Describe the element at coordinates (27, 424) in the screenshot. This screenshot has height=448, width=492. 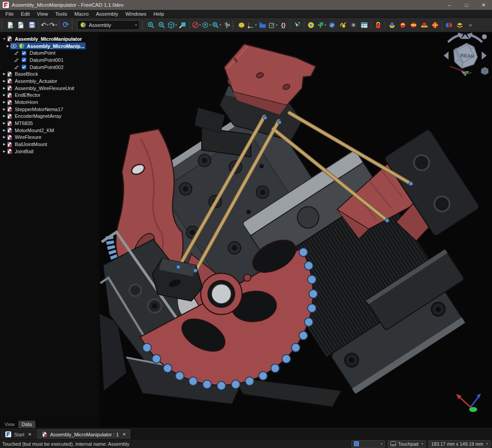
I see `tab-data: Data` at that location.